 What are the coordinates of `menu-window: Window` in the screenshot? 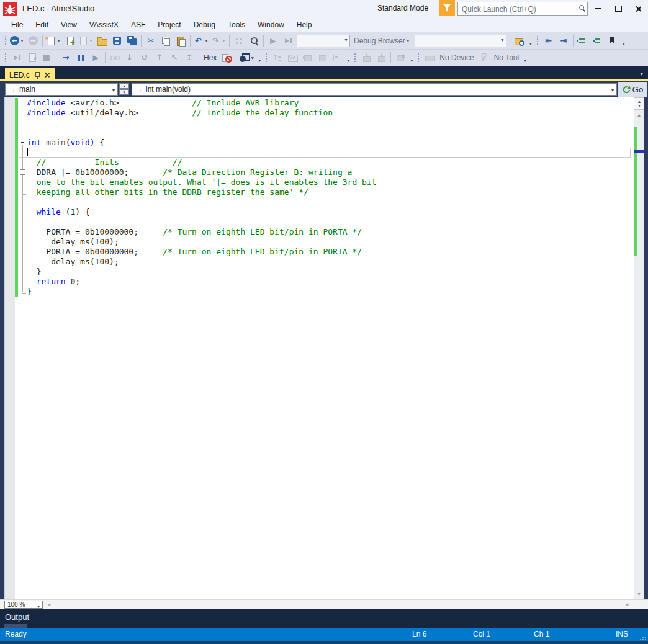 It's located at (271, 25).